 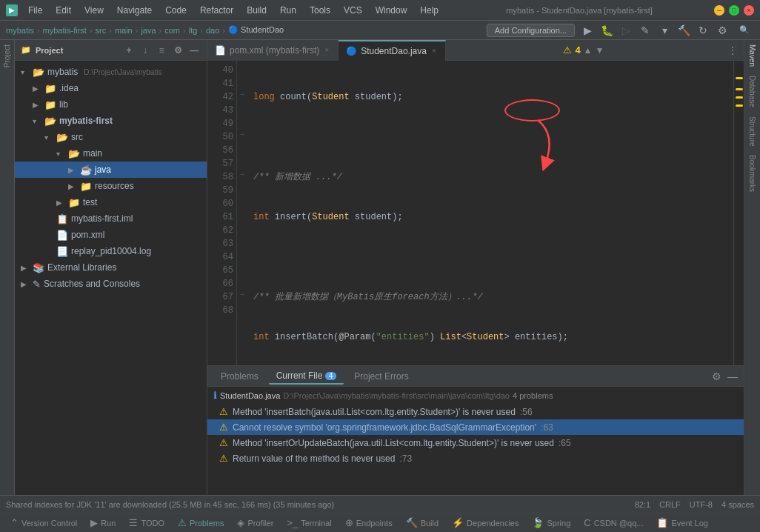 I want to click on breadcrumb-java: java, so click(x=148, y=30).